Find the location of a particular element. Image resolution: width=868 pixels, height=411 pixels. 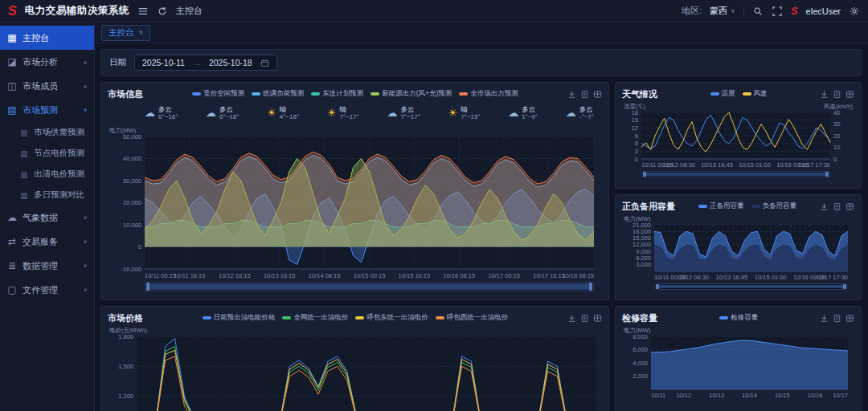

svg-text: 18,000 is located at coordinates (641, 231).